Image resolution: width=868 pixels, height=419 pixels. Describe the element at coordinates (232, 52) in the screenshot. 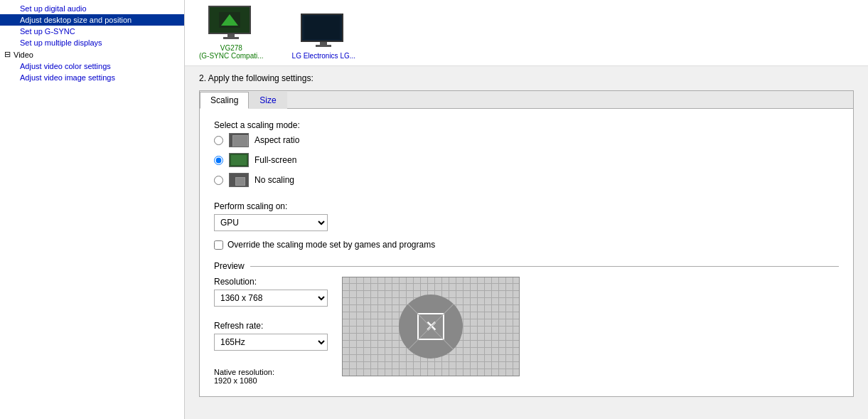

I see `monitor-1-label: VG278 (G-SYNC Compati...` at that location.